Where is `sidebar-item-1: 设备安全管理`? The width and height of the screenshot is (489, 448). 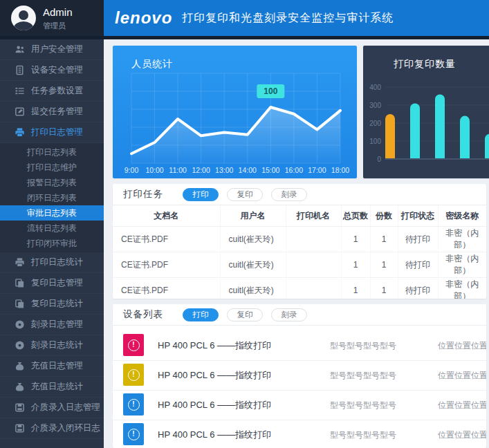
sidebar-item-1: 设备安全管理 is located at coordinates (52, 71).